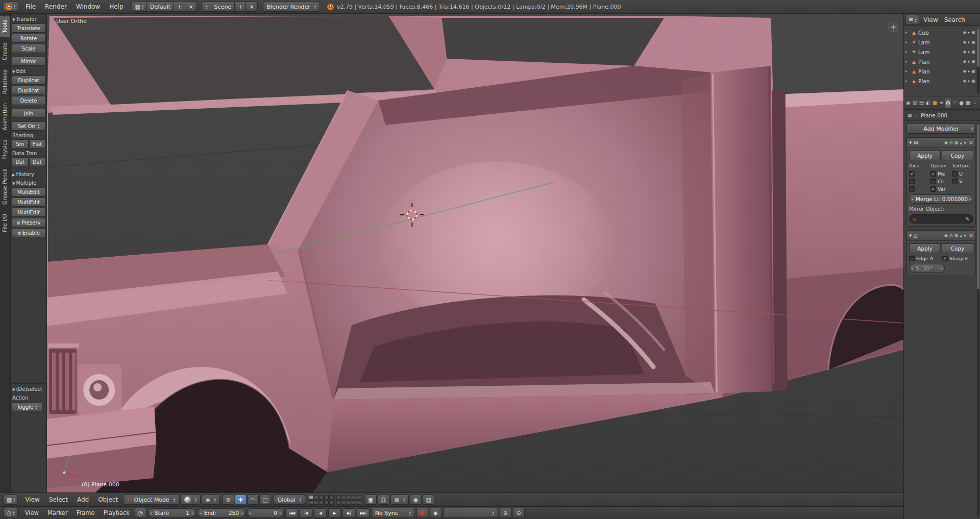  What do you see at coordinates (88, 7) in the screenshot?
I see `menu-window: Window` at bounding box center [88, 7].